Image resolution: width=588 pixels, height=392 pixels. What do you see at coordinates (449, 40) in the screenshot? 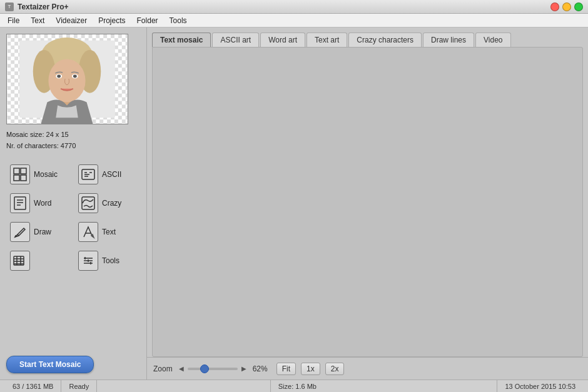
I see `tab-draw-lines: Draw lines` at bounding box center [449, 40].